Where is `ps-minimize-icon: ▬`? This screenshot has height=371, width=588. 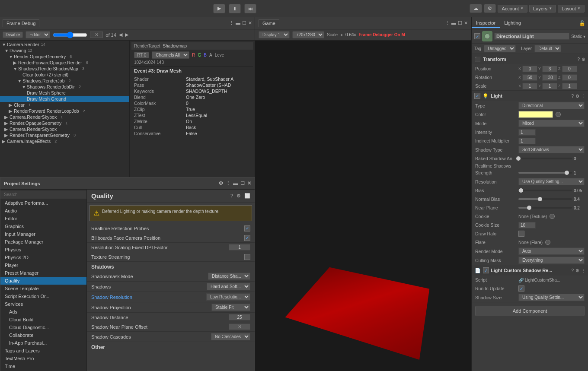
ps-minimize-icon: ▬ is located at coordinates (235, 183).